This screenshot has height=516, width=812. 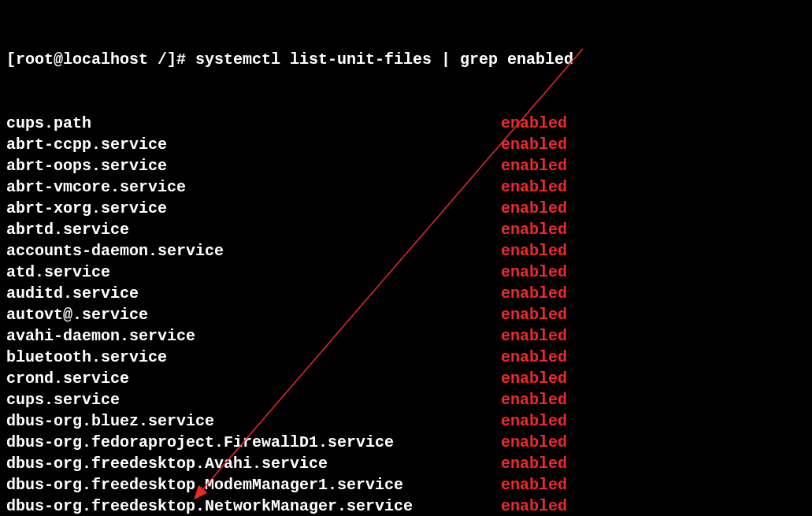 What do you see at coordinates (406, 123) in the screenshot?
I see `unit-row: cups.pathenabled` at bounding box center [406, 123].